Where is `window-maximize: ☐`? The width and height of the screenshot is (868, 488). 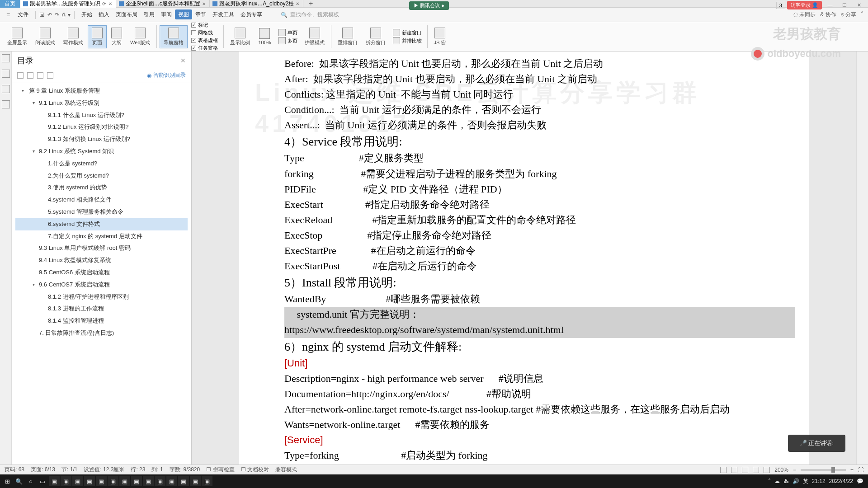 window-maximize: ☐ is located at coordinates (844, 5).